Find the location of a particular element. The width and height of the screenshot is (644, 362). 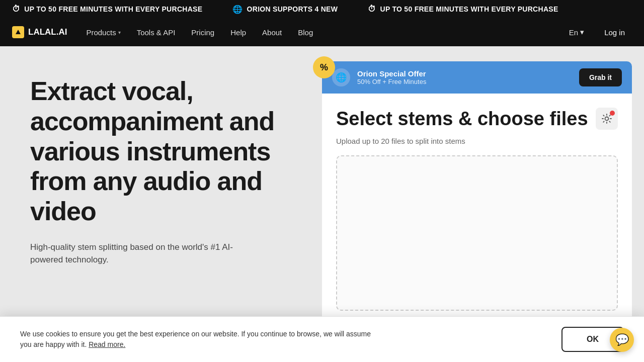

navbar: LALAL.AI Products ▾ Tools & API Pricing … is located at coordinates (322, 32).